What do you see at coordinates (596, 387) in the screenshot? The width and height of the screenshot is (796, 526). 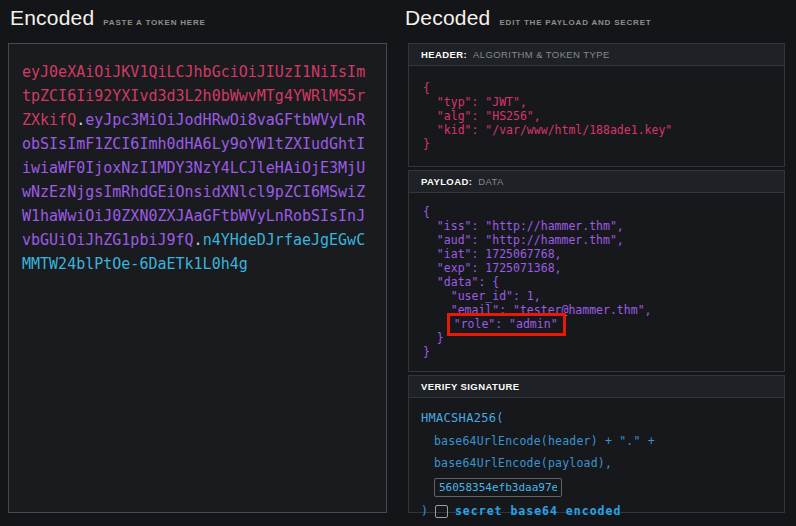 I see `verify-section-bar: VERIFY SIGNATURE` at bounding box center [596, 387].